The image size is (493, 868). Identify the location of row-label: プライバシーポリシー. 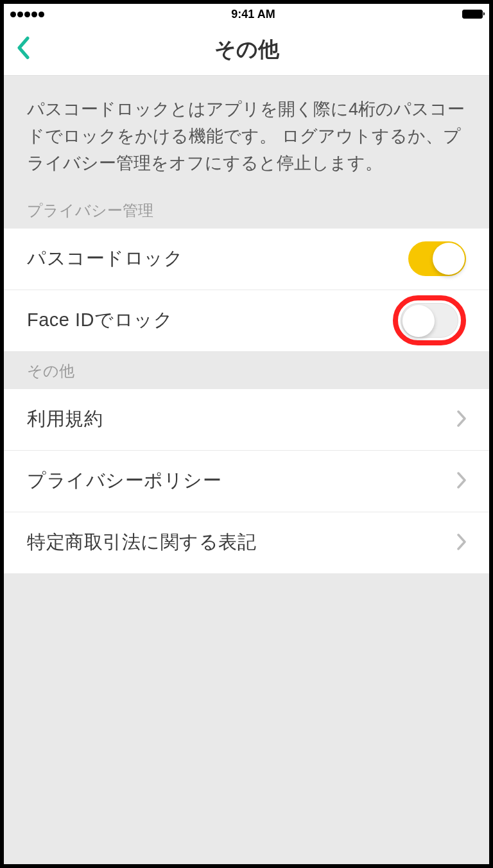
(125, 481).